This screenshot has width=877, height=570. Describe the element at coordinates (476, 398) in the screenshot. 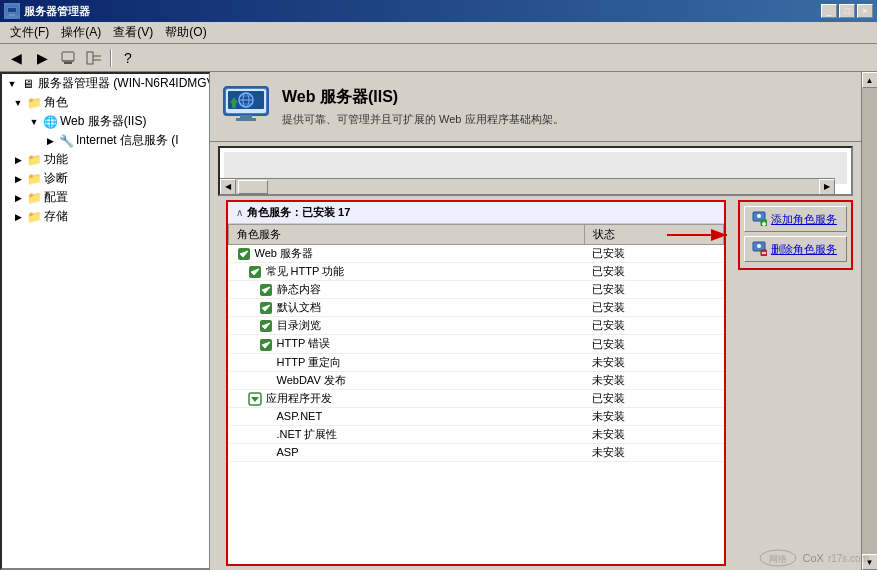

I see `table-row: 应用程序开发已安装` at that location.